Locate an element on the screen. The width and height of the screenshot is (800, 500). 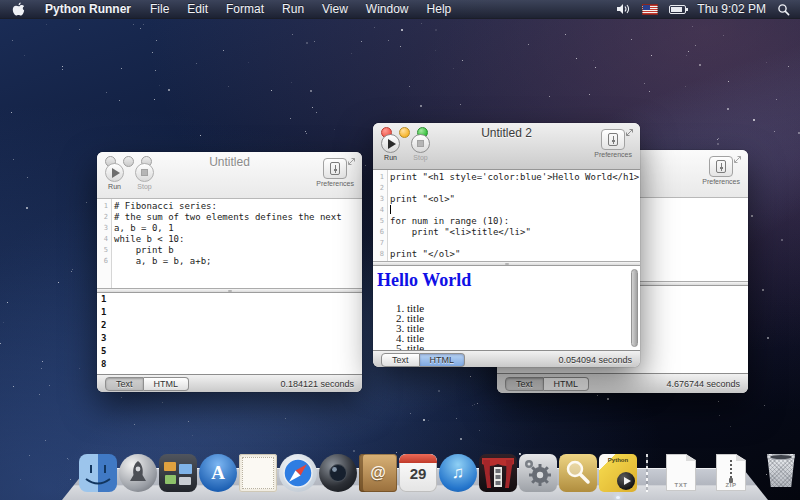
menu-app-name: Python Runner is located at coordinates (88, 9).